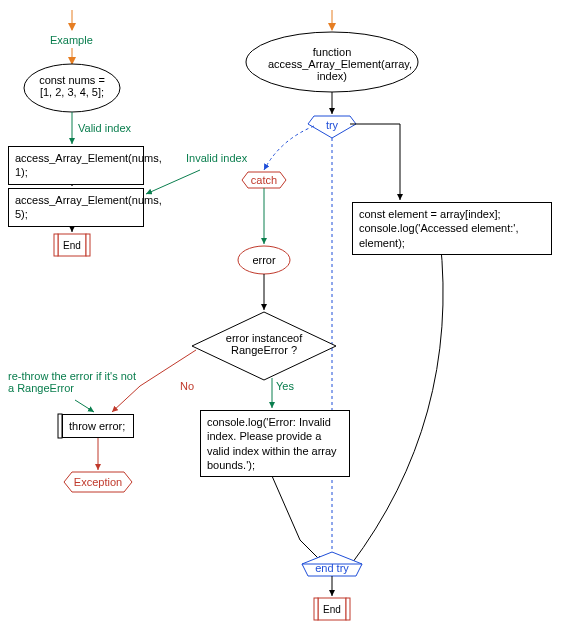 This screenshot has width=566, height=633. Describe the element at coordinates (76, 208) in the screenshot. I see `call2-box: access_Array_Element(nums, 5);` at that location.